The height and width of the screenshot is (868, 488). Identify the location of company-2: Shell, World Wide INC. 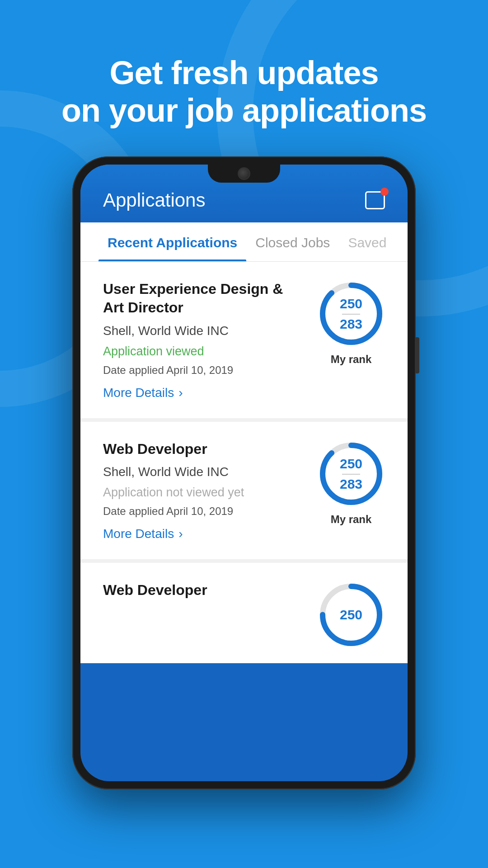
(203, 472).